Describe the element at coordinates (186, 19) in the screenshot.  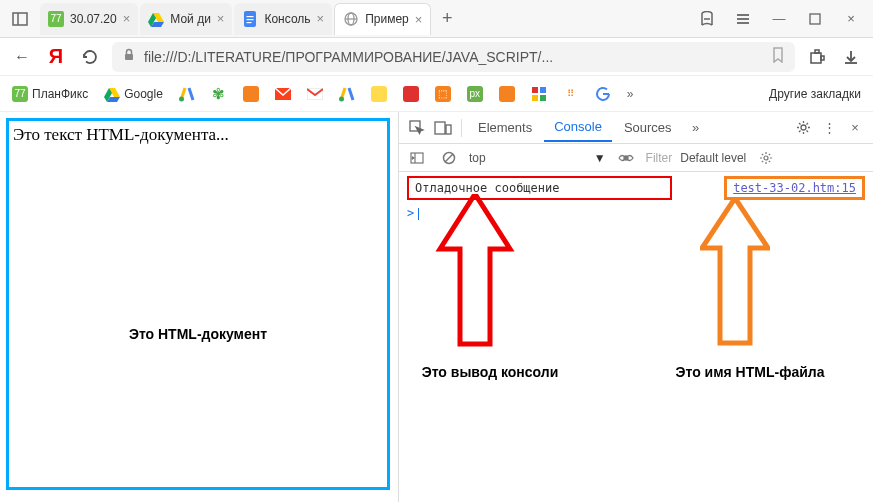
I see `tab-1: Мой ди ×` at that location.